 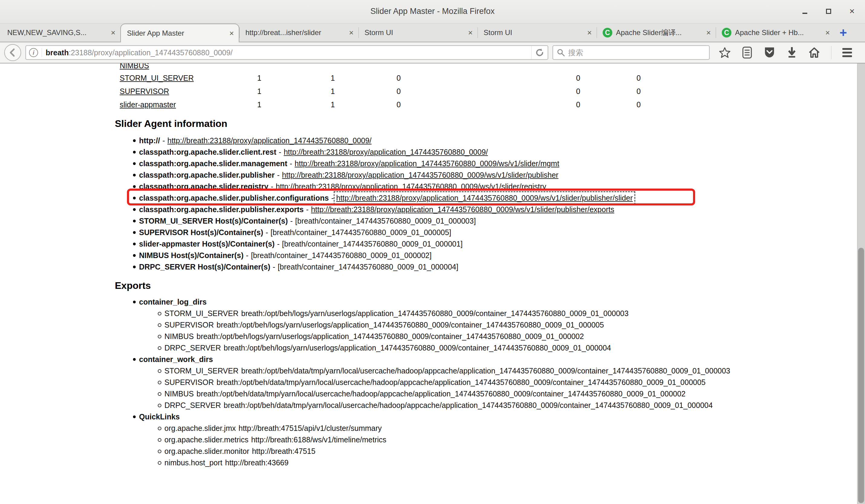 What do you see at coordinates (861, 375) in the screenshot?
I see `scrollbar-thumb` at bounding box center [861, 375].